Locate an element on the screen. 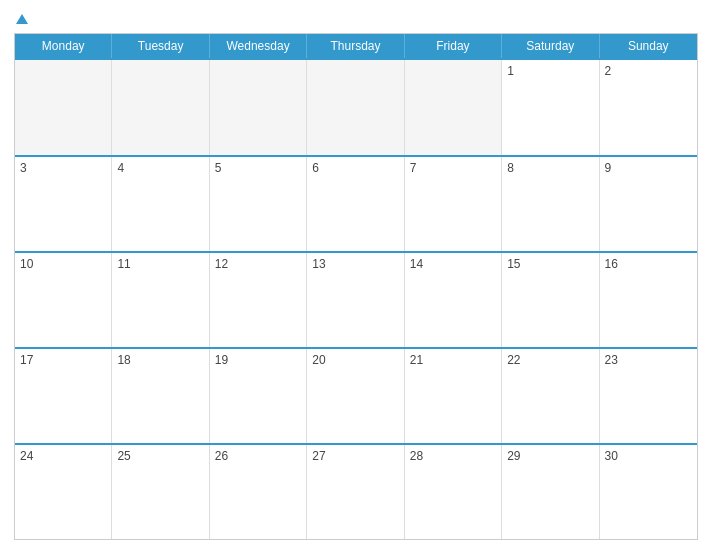 The height and width of the screenshot is (550, 712). day-cell: 26 is located at coordinates (258, 492).